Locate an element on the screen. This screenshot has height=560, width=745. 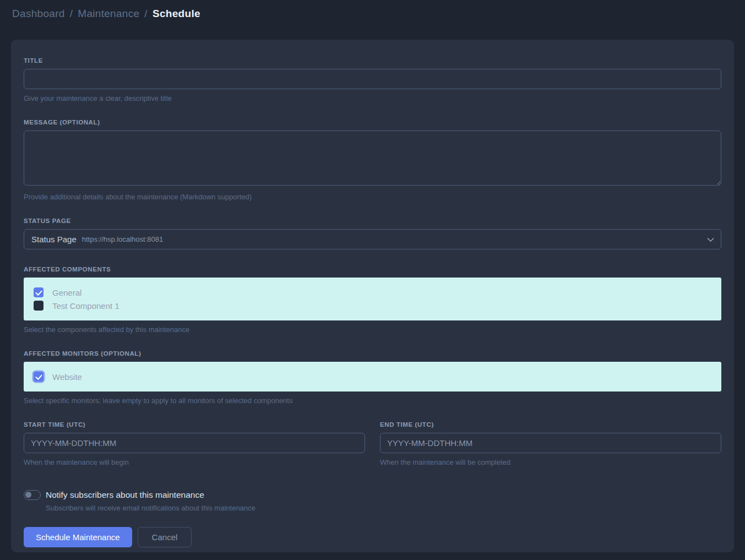
breadcrumb: Dashboard / Maintenance / Schedule is located at coordinates (106, 14).